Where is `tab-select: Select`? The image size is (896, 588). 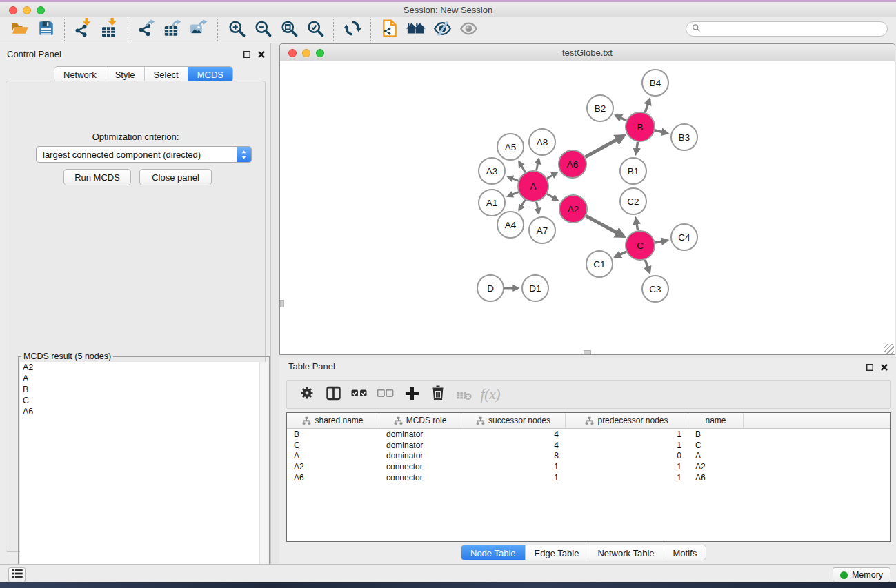 tab-select: Select is located at coordinates (166, 74).